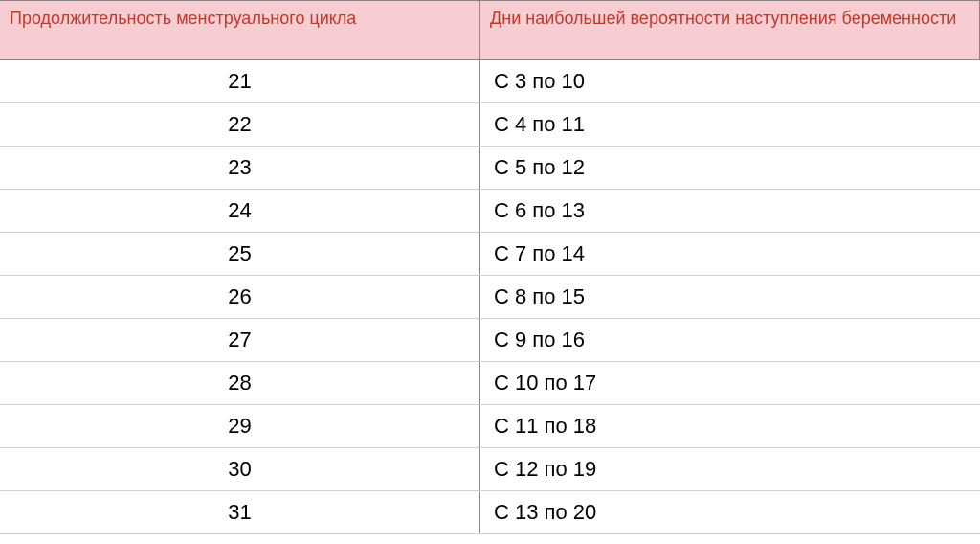 The image size is (980, 544). Describe the element at coordinates (240, 211) in the screenshot. I see `cell-cycle-length: 24` at that location.